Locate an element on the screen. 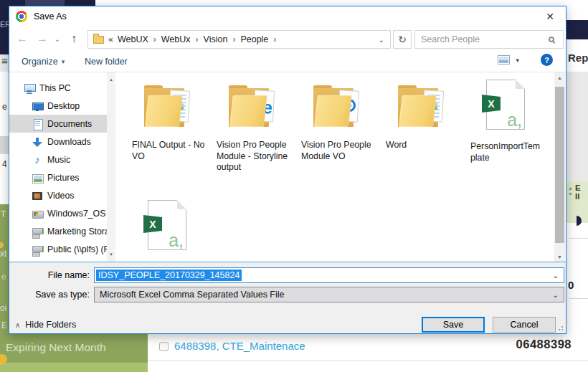  command-toolbar: Organize ▾ New folder ▾ ? is located at coordinates (288, 62).